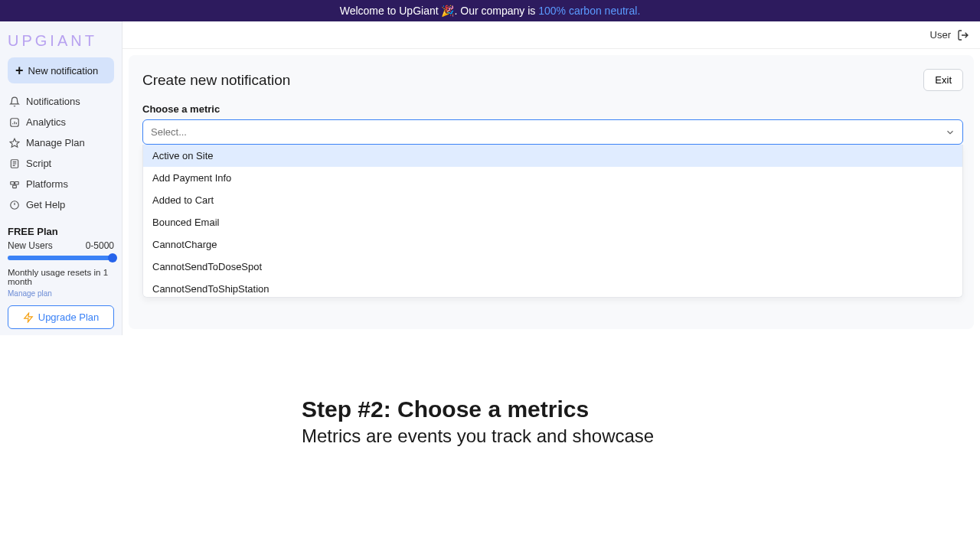 This screenshot has height=551, width=980. What do you see at coordinates (61, 277) in the screenshot?
I see `plan-reset-note: Monthly usage resets in 1 month` at bounding box center [61, 277].